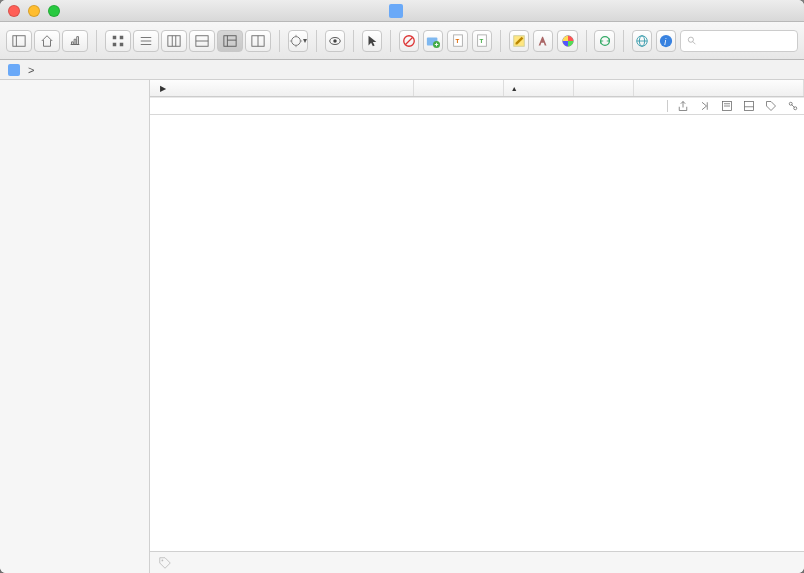 The width and height of the screenshot is (804, 573). Describe the element at coordinates (174, 41) in the screenshot. I see `view-columns-button` at that location.